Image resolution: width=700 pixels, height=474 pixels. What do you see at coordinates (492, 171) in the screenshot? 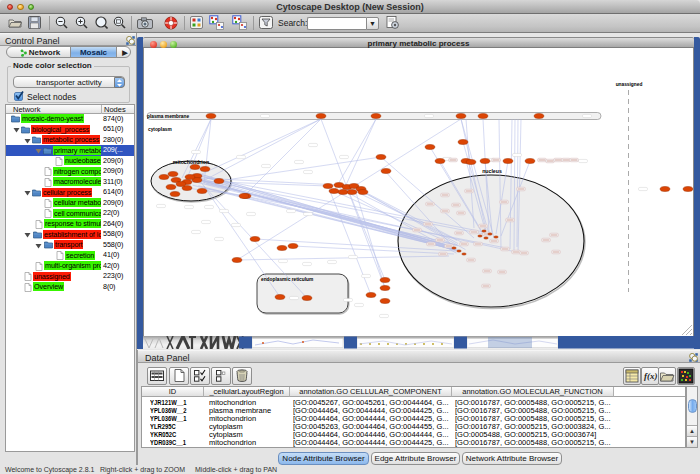
I see `svg-text: nucleus` at bounding box center [492, 171].